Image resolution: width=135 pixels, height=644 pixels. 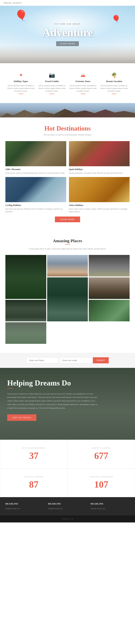 What do you see at coordinates (36, 210) in the screenshot?
I see `dest-card-cycling-text: Reawaken that long-lost childhood sense …` at bounding box center [36, 210].